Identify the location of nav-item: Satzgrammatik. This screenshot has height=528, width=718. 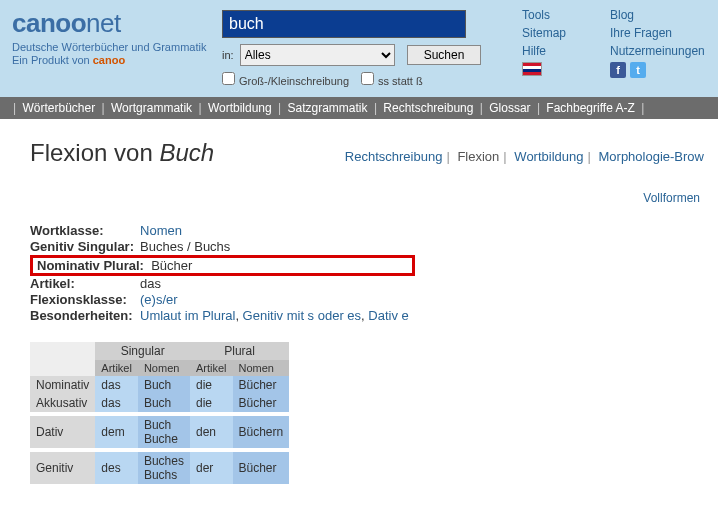
(328, 108).